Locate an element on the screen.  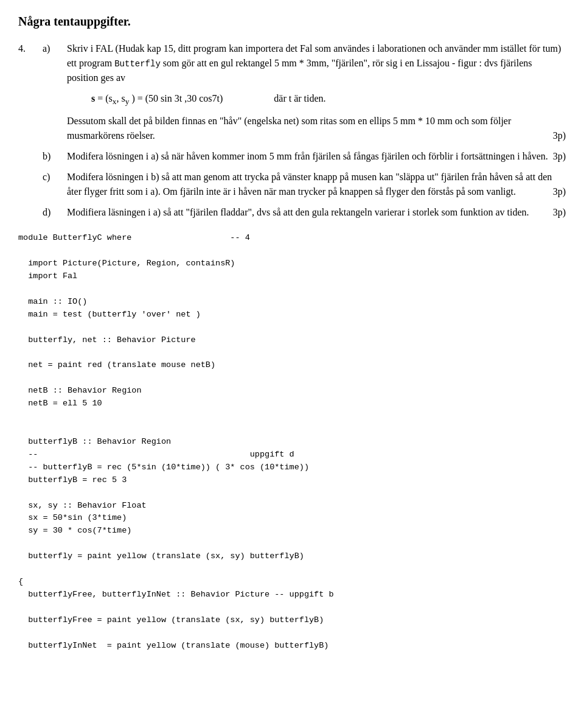
butterfly-code: Butterfly is located at coordinates (137, 64).